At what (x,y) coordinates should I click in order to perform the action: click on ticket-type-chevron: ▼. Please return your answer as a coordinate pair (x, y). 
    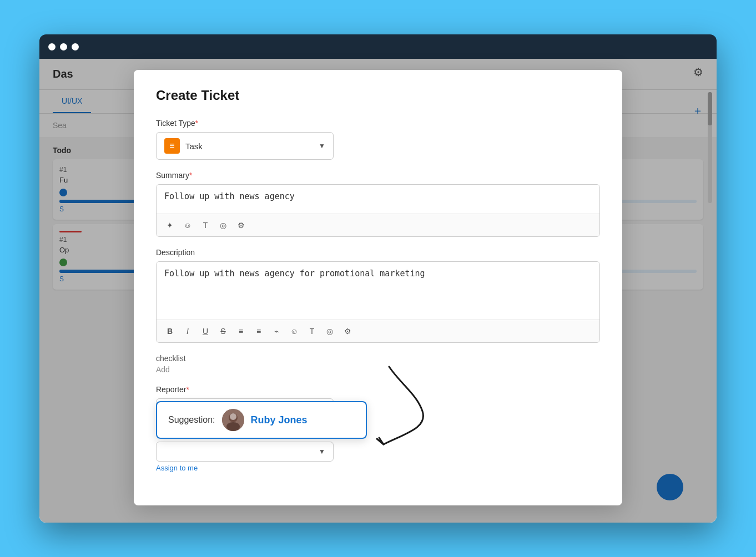
    Looking at the image, I should click on (322, 146).